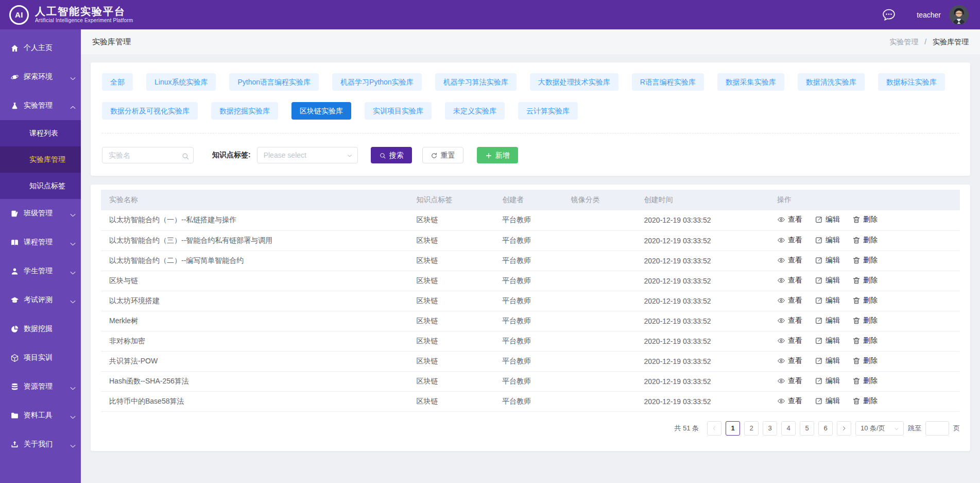 The height and width of the screenshot is (483, 980). Describe the element at coordinates (40, 271) in the screenshot. I see `sidebar-item-student: 学生管理` at that location.